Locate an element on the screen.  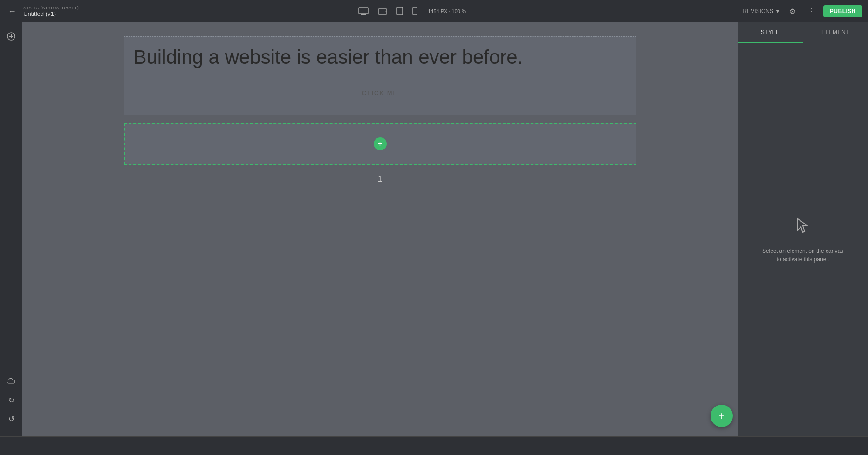
undo-icon: ↺ is located at coordinates (11, 419).